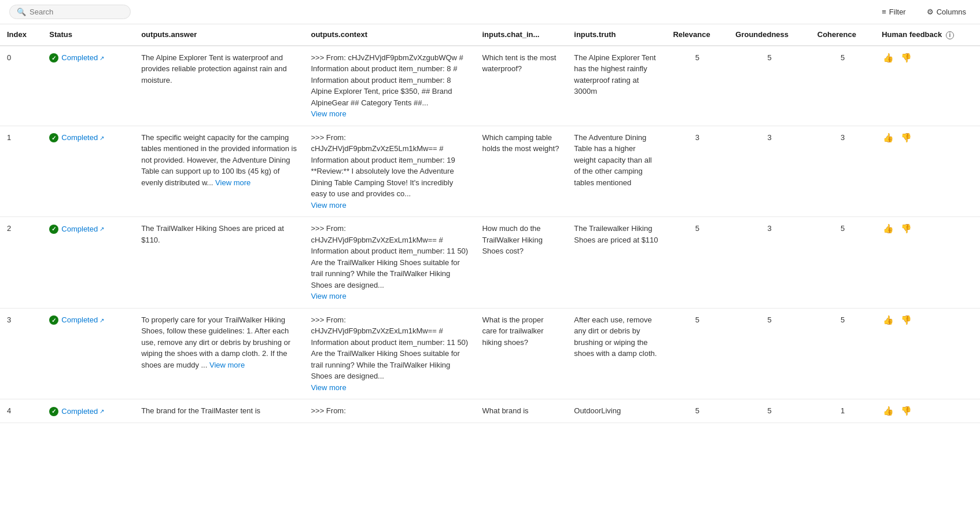  I want to click on cell-chat-in: Which camping table holds the most weigh…, so click(521, 171).